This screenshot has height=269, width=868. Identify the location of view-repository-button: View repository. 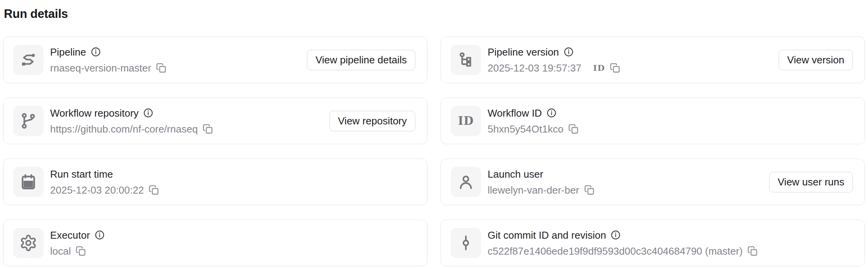
(372, 121).